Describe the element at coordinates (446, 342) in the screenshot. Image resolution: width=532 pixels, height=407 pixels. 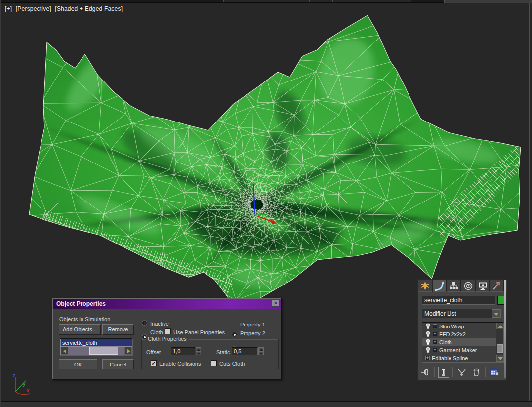
I see `modifier-label: Cloth` at that location.